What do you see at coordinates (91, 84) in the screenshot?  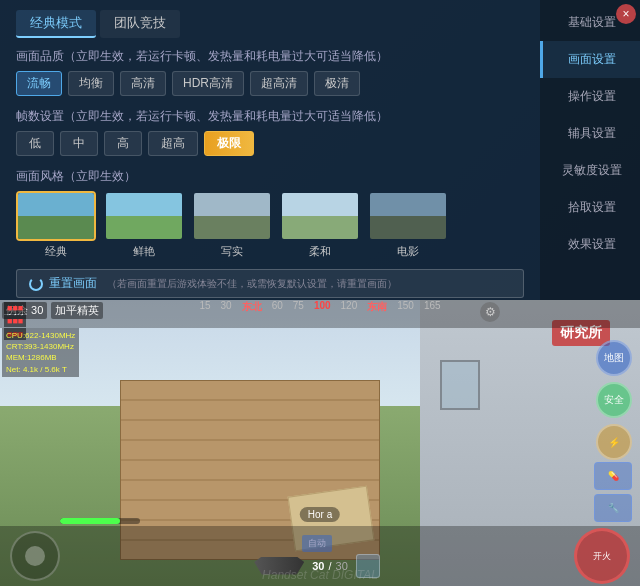 I see `quality-btn-balanced: 均衡` at bounding box center [91, 84].